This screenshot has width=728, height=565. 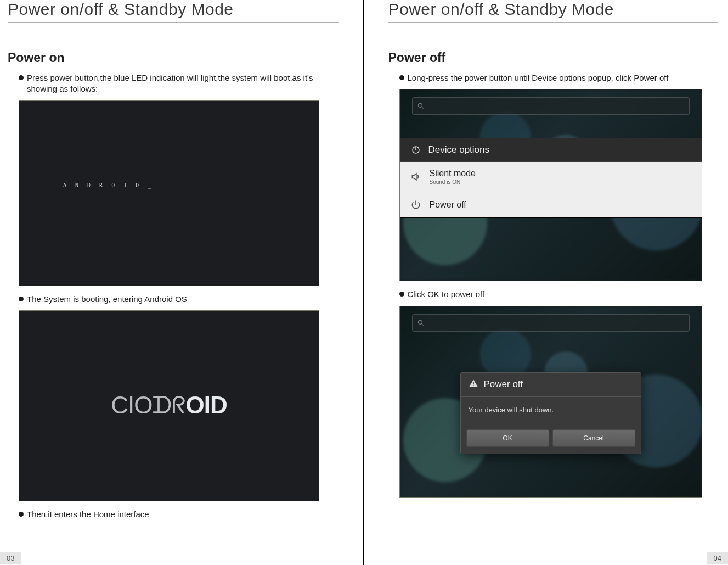 What do you see at coordinates (551, 411) in the screenshot?
I see `dialog-body: Your device will shut down.` at bounding box center [551, 411].